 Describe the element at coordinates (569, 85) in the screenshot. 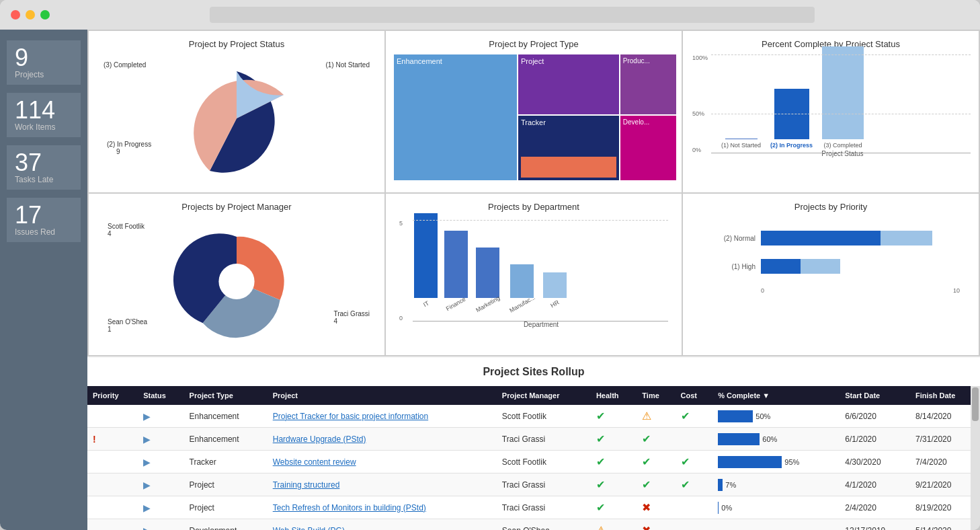

I see `tm-project: Project` at that location.